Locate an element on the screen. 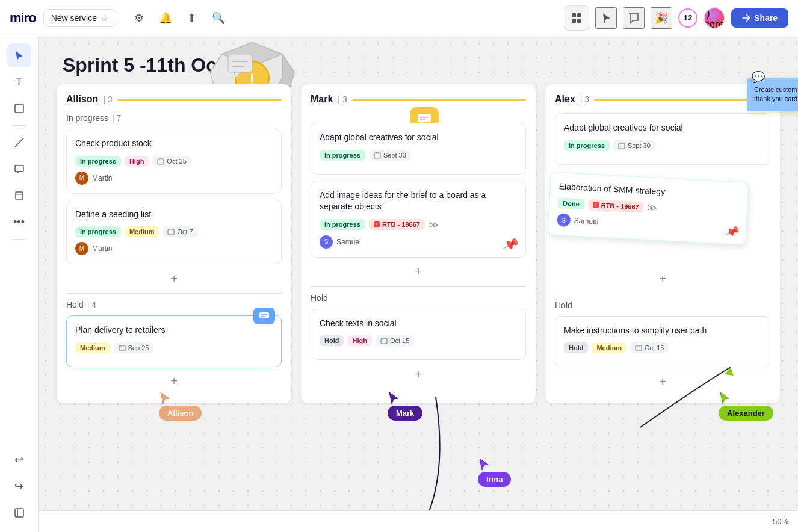  navbar-right: 🎉 12 ') center/cover;"> Share is located at coordinates (676, 18).